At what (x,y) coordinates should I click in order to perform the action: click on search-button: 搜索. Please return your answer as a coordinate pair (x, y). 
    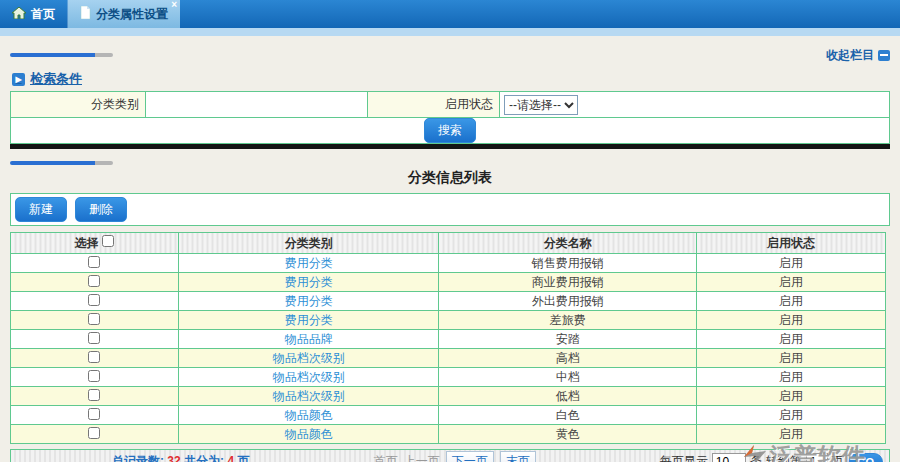
    Looking at the image, I should click on (450, 130).